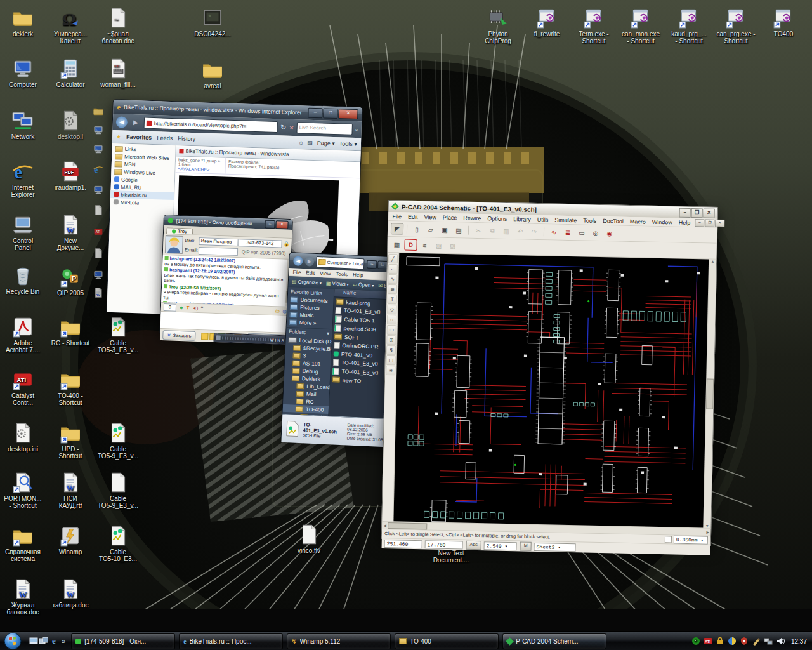  I want to click on stop-icon: ✕, so click(292, 127).